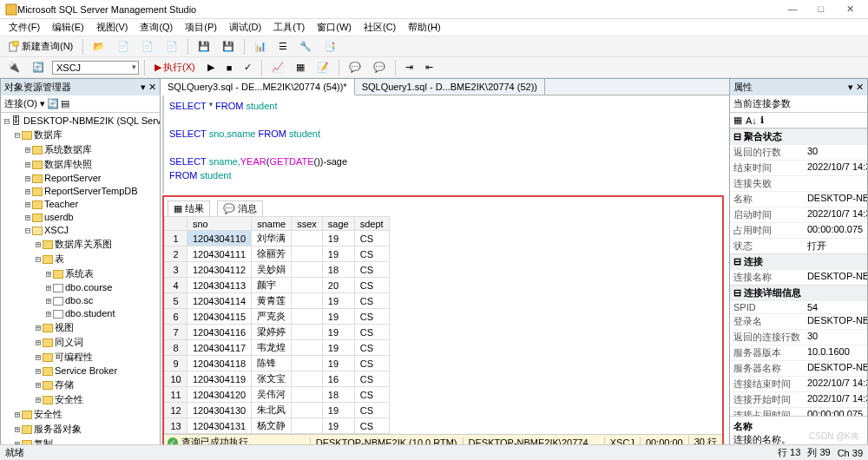  I want to click on table-row: 111204304120吴伟河18CS, so click(278, 395).